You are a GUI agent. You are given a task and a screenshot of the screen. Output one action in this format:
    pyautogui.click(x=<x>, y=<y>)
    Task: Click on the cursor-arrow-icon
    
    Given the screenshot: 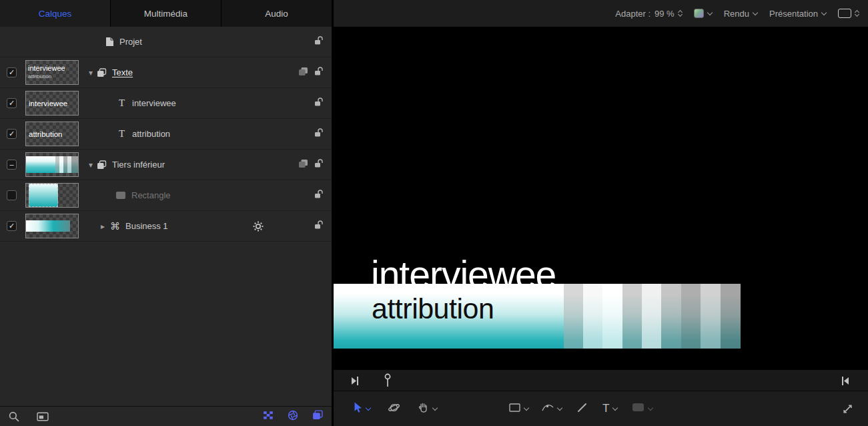 What is the action you would take?
    pyautogui.click(x=358, y=409)
    